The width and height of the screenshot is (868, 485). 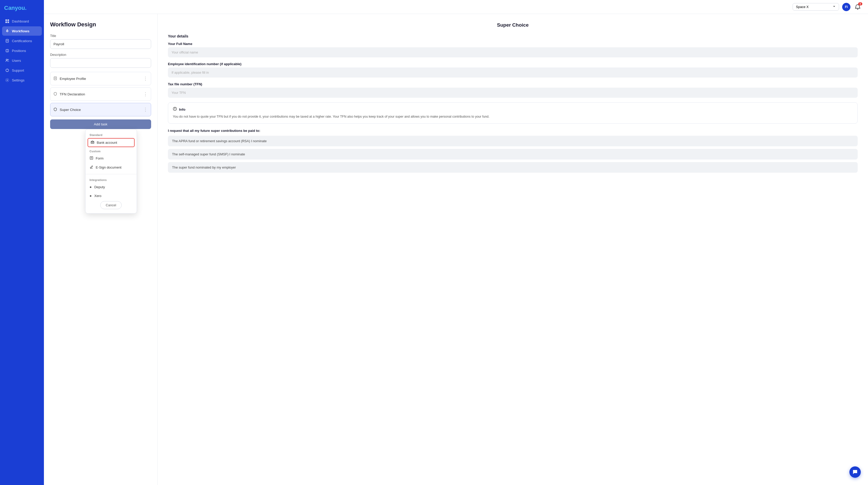 What do you see at coordinates (513, 131) in the screenshot?
I see `contributions-label: I request that all my future super contr…` at bounding box center [513, 131].